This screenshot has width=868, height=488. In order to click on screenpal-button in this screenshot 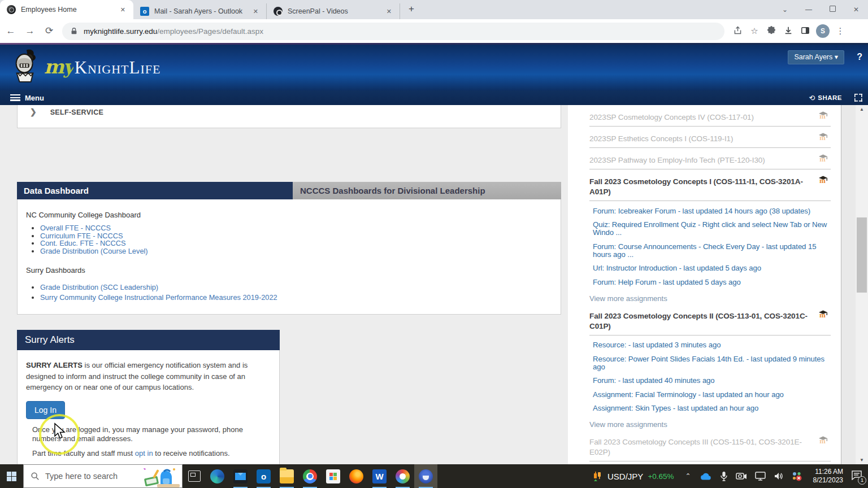, I will do `click(426, 476)`.